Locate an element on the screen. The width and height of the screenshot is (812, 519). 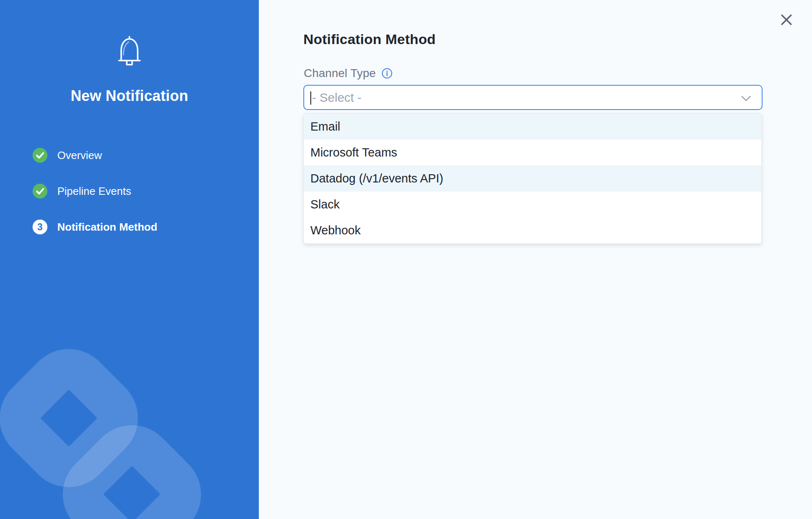
select-placeholder: - Select - is located at coordinates (333, 98).